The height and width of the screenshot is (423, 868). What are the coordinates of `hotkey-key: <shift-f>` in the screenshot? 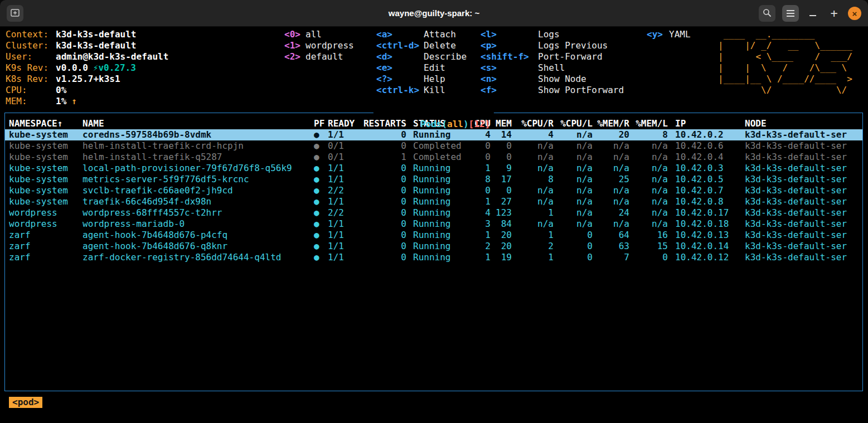 It's located at (510, 57).